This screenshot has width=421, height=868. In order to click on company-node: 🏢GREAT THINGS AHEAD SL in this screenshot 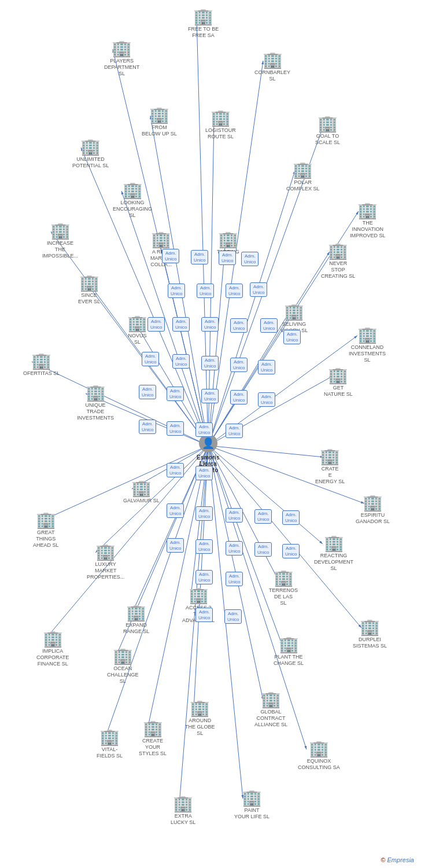, I will do `click(46, 530)`.